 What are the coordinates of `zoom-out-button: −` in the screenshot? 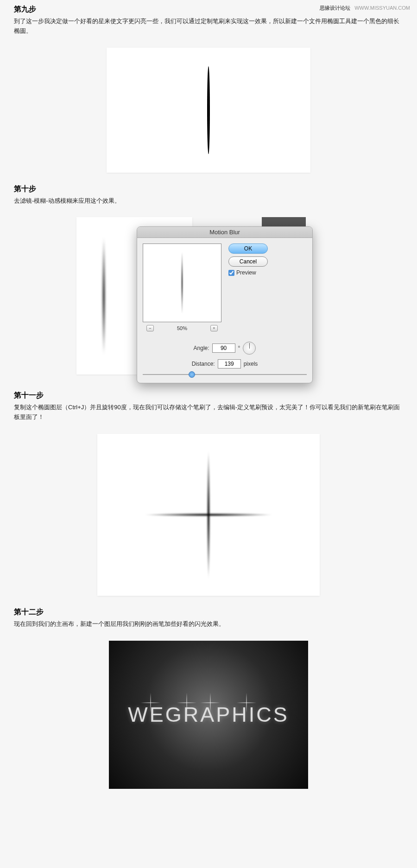 It's located at (150, 328).